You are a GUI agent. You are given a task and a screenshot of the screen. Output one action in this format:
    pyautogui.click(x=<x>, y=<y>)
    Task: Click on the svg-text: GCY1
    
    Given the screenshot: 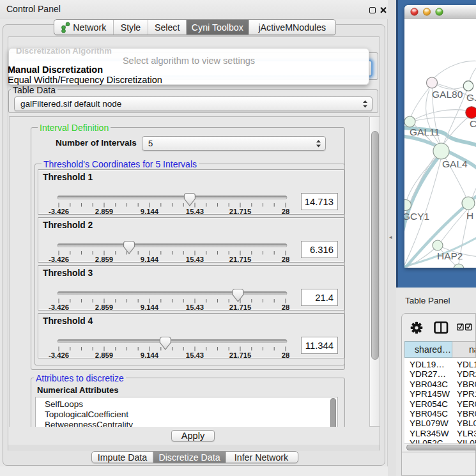 What is the action you would take?
    pyautogui.click(x=417, y=216)
    